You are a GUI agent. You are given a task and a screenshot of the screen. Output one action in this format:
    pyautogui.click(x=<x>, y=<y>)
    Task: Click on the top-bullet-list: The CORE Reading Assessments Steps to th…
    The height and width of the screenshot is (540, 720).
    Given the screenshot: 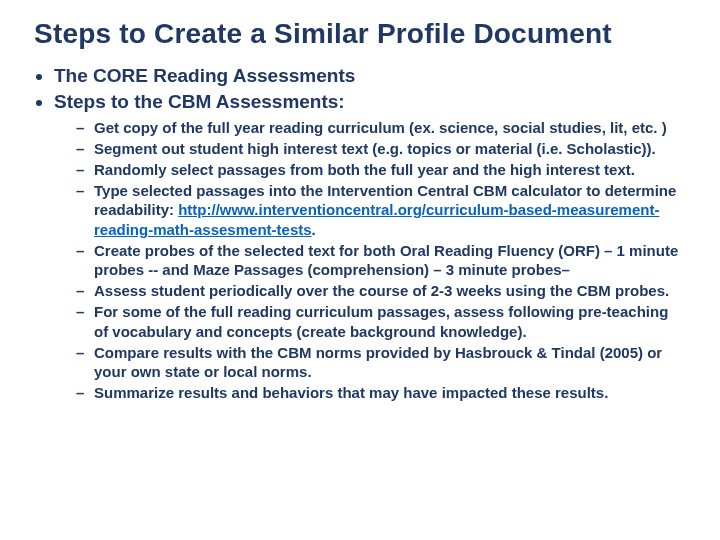 What is the action you would take?
    pyautogui.click(x=360, y=89)
    